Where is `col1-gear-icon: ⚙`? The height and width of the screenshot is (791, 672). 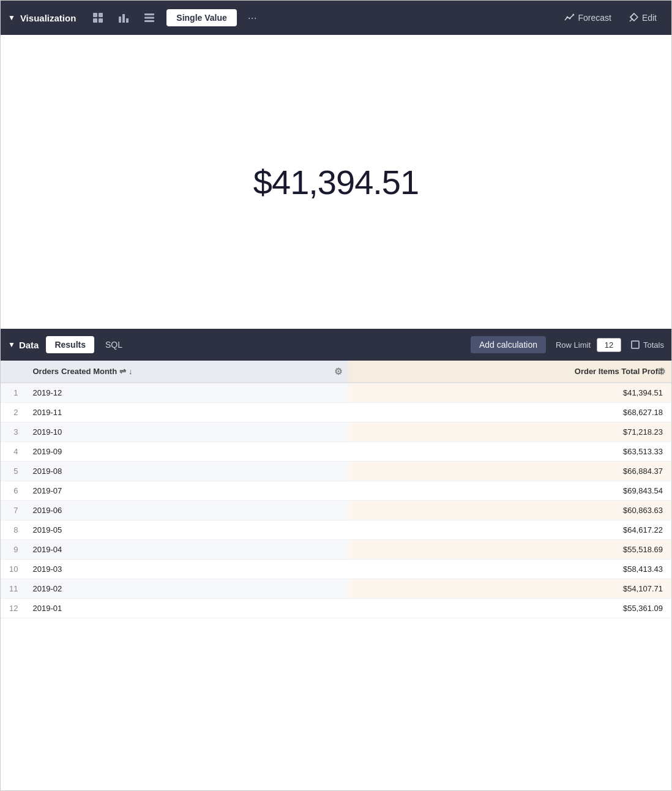 col1-gear-icon: ⚙ is located at coordinates (338, 372).